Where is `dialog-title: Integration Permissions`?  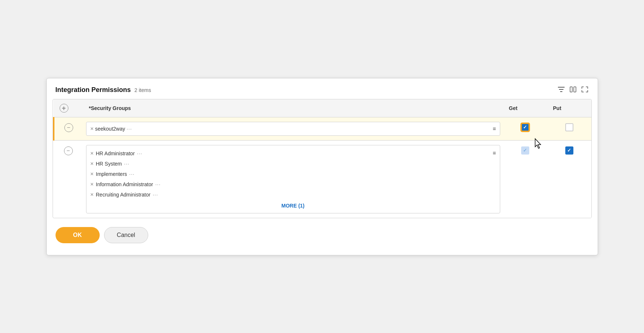 dialog-title: Integration Permissions is located at coordinates (93, 90).